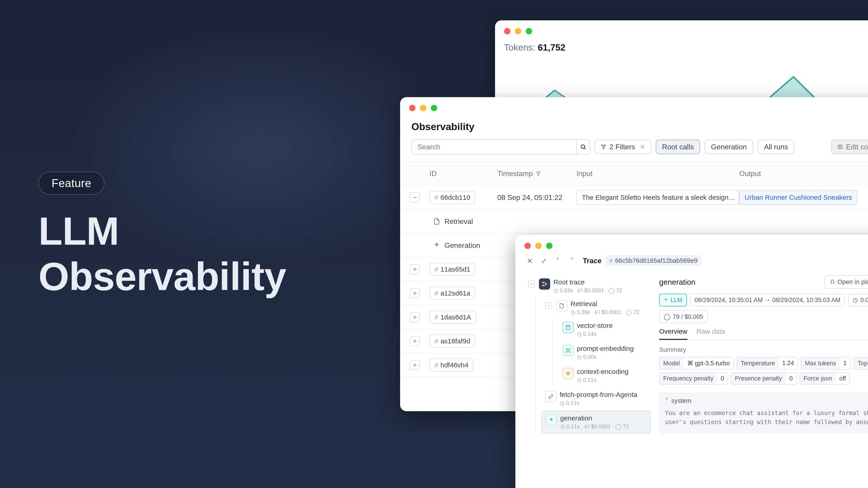 This screenshot has width=868, height=488. I want to click on input-cell: The Elegant Stiletto Heels feature a sle…, so click(658, 197).